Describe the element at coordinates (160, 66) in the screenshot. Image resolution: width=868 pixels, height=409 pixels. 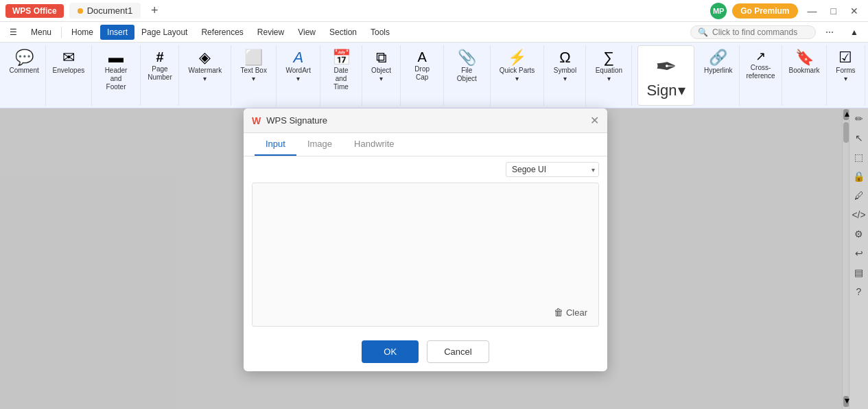
I see `ribbon-page-number: # PageNumber` at that location.